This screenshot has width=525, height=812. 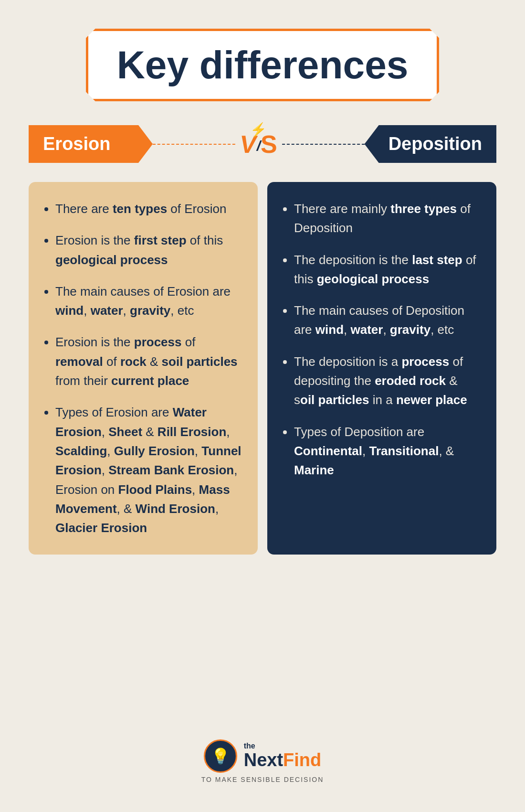 I want to click on logo-circle: 💡, so click(x=220, y=756).